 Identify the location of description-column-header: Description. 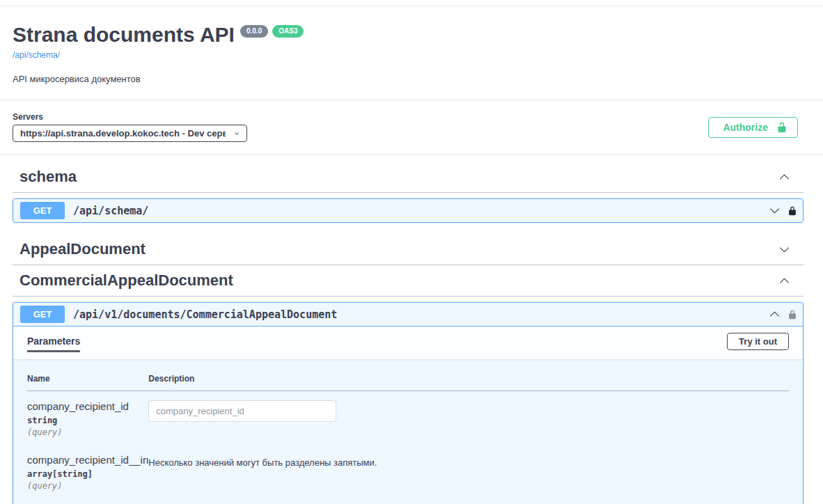
(469, 381).